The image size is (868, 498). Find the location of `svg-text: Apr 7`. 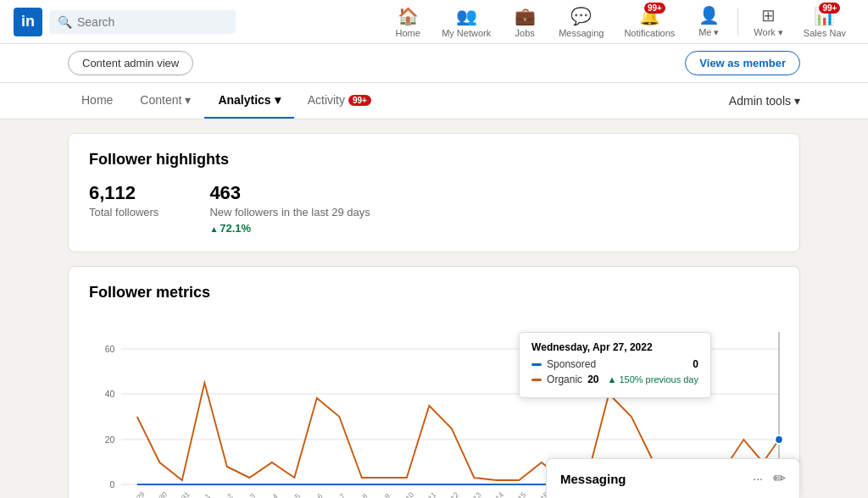

svg-text: Apr 7 is located at coordinates (337, 495).